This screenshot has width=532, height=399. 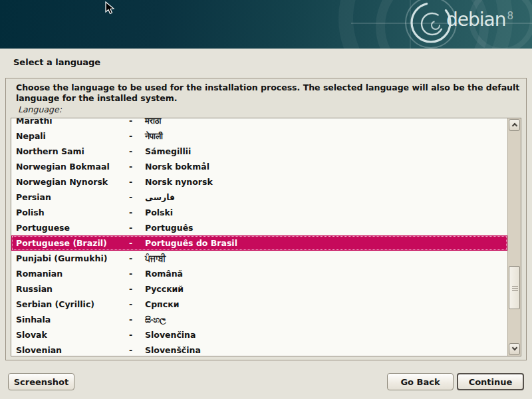 I want to click on language-english-name: Slovak, so click(x=72, y=335).